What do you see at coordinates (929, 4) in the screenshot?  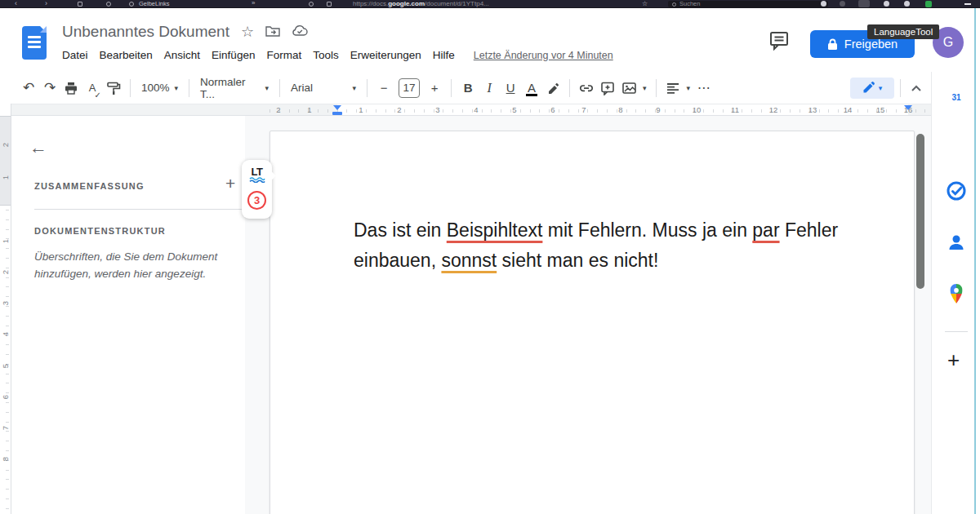 I see `extension-icon-green` at bounding box center [929, 4].